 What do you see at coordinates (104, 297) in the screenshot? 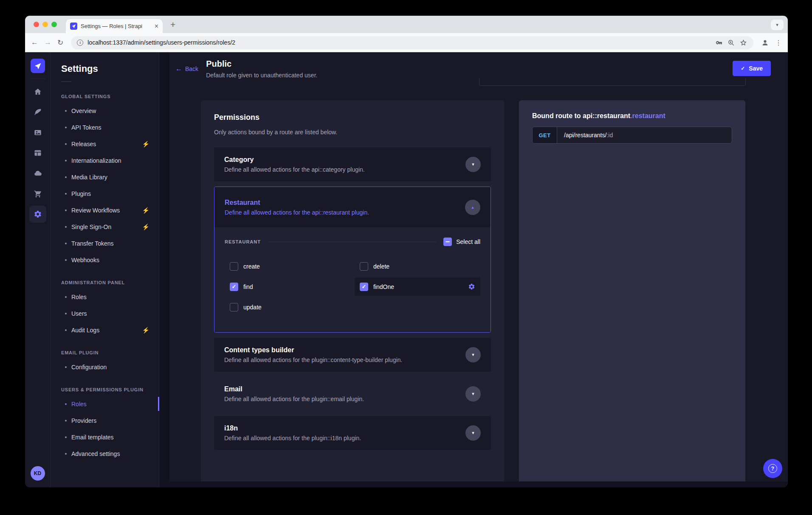
I see `sidebar-item-admin-roles: Roles` at bounding box center [104, 297].